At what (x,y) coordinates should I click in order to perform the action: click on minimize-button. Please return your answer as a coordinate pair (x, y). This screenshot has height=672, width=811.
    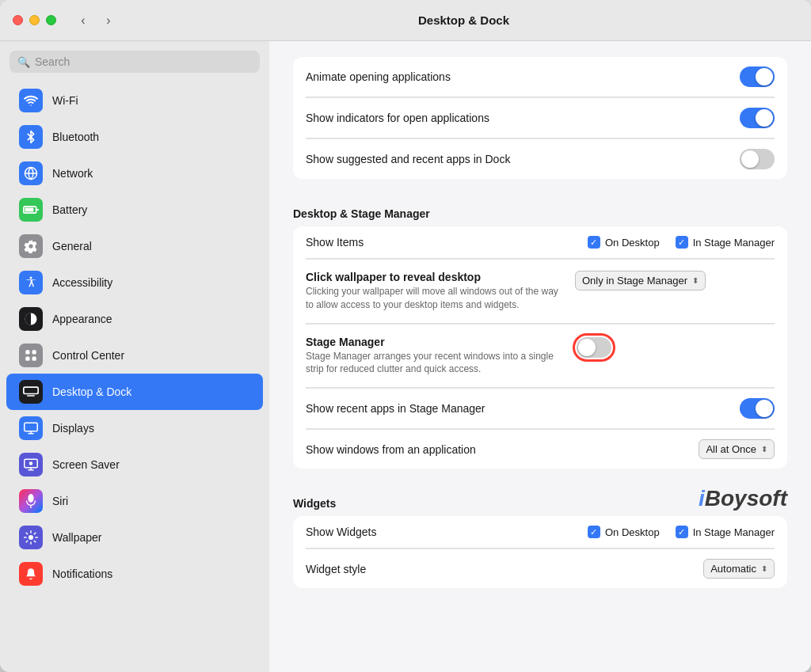
    Looking at the image, I should click on (35, 21).